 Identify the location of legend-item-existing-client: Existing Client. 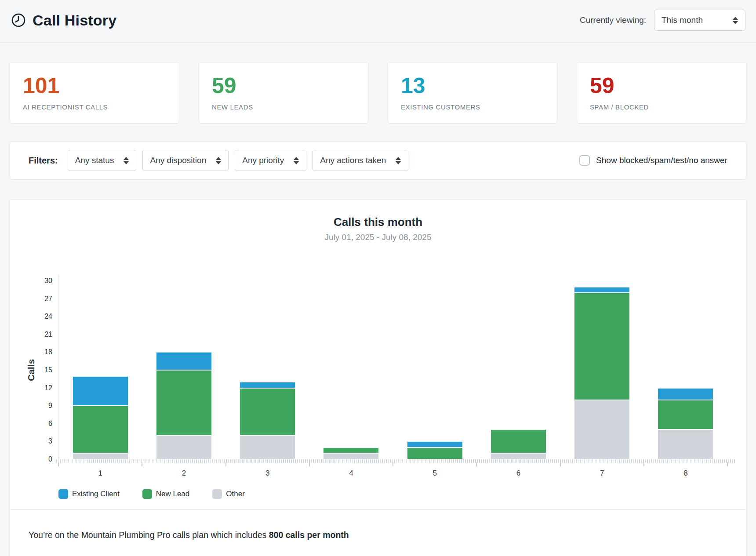
(89, 494).